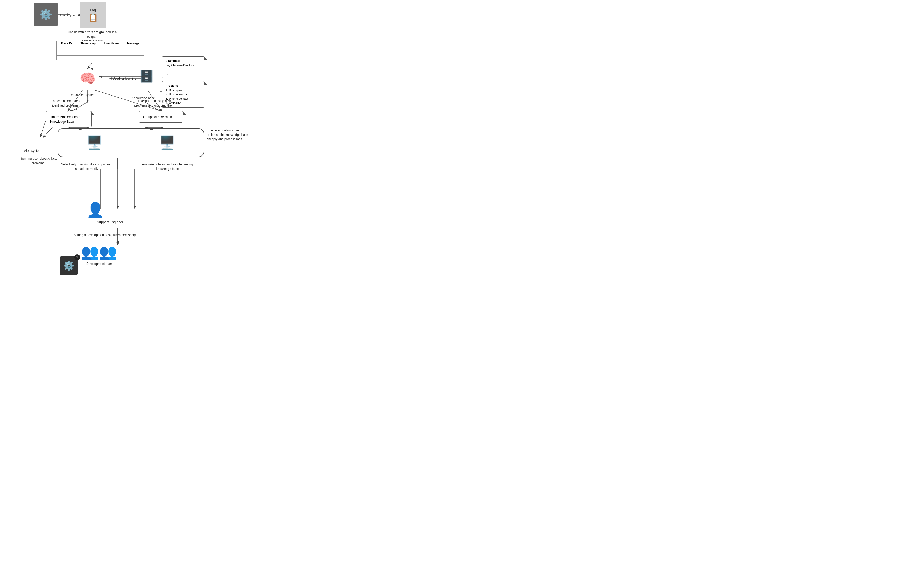  I want to click on alert-badge: 1, so click(78, 257).